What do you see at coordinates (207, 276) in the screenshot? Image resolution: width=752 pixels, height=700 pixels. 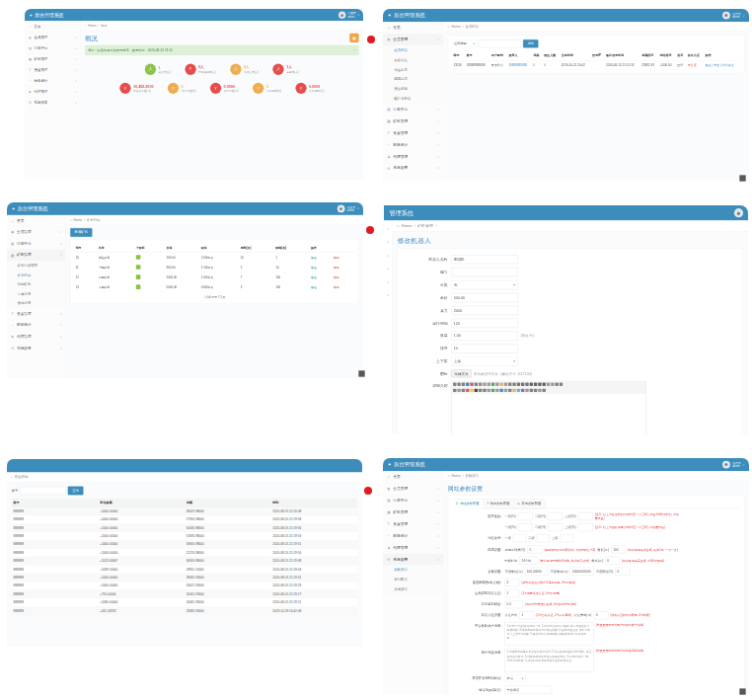 I see `table-cell: 1.00/每天` at bounding box center [207, 276].